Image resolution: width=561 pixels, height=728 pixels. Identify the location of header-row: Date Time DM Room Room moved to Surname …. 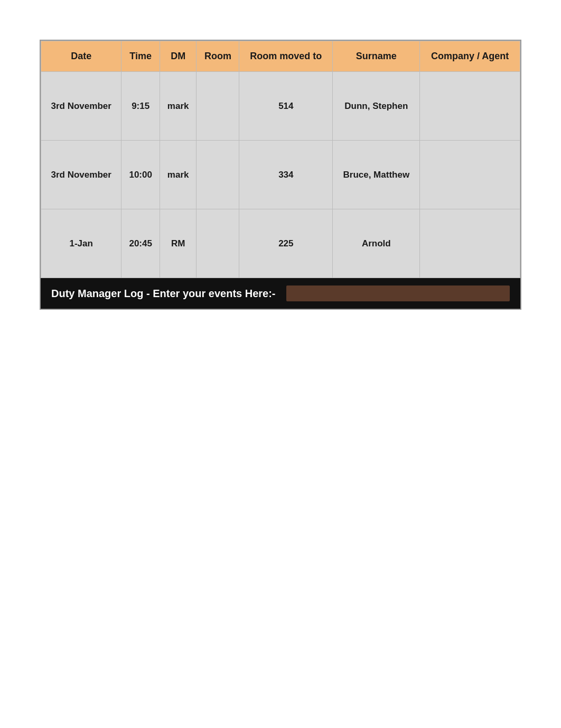
(281, 57).